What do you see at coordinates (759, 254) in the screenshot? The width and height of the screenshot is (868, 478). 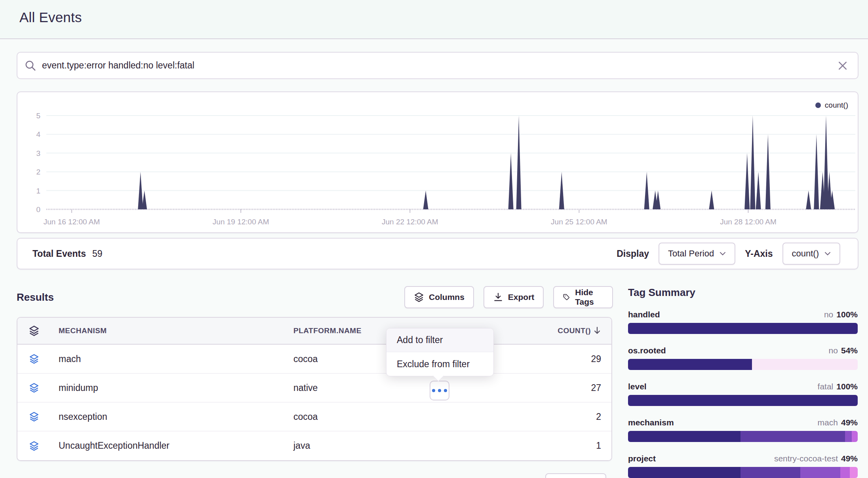 I see `yaxis-label: Y-Axis` at bounding box center [759, 254].